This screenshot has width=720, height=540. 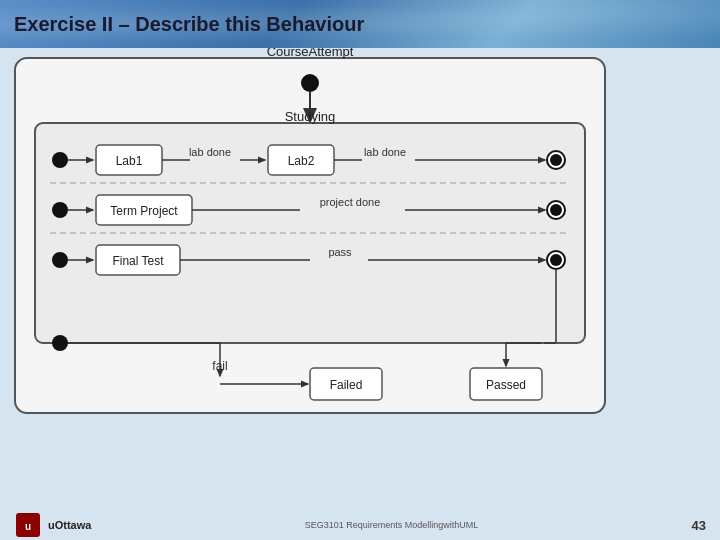 I want to click on course-attempt-label: CourseAttempt, so click(x=310, y=54).